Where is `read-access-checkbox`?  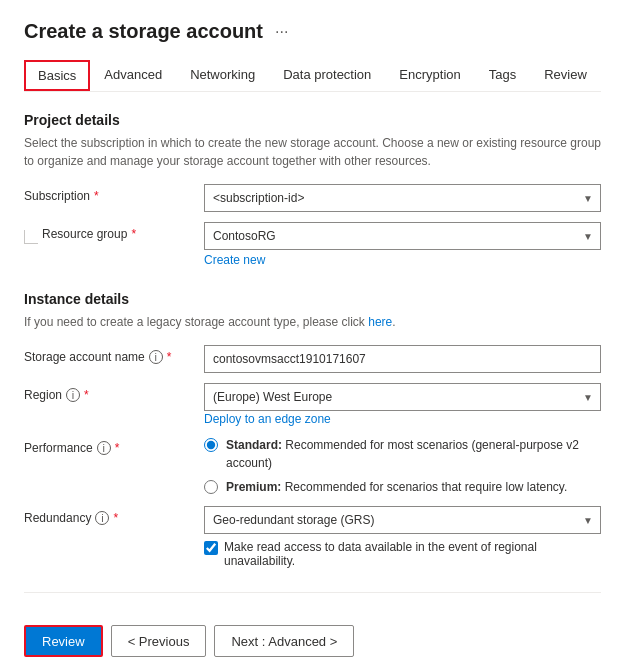 read-access-checkbox is located at coordinates (211, 548).